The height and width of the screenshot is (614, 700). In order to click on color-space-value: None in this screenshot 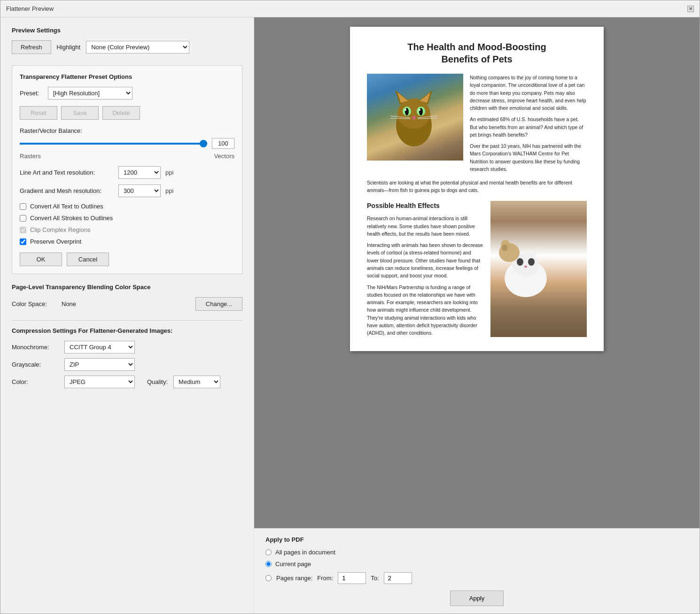, I will do `click(69, 304)`.